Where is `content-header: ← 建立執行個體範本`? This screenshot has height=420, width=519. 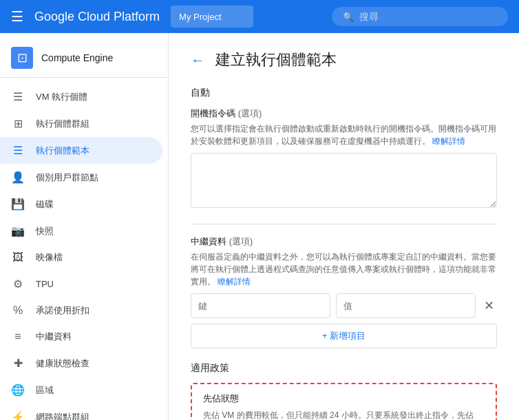
content-header: ← 建立執行個體範本 is located at coordinates (344, 60).